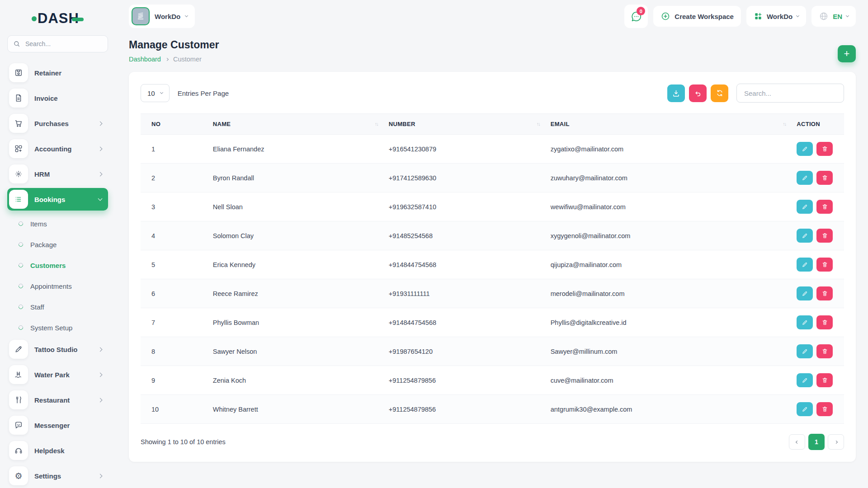  Describe the element at coordinates (58, 286) in the screenshot. I see `sidebar-subitem-appointments: Appointments` at that location.